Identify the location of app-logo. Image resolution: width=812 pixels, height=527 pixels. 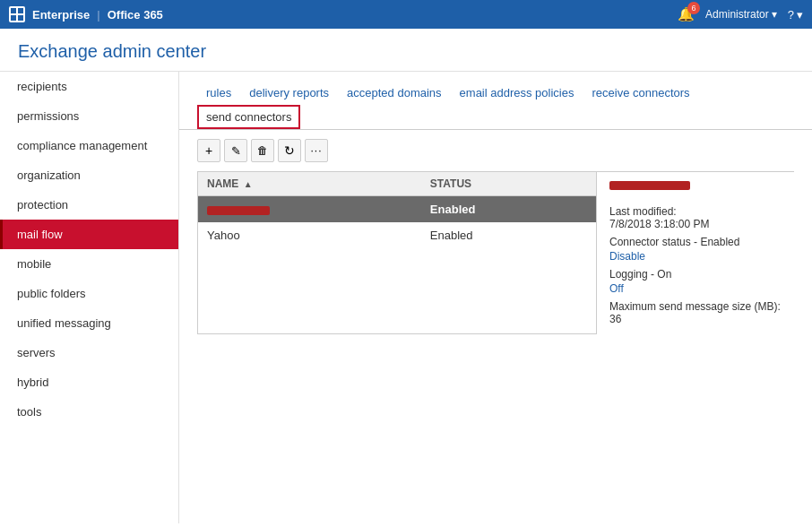
(17, 14).